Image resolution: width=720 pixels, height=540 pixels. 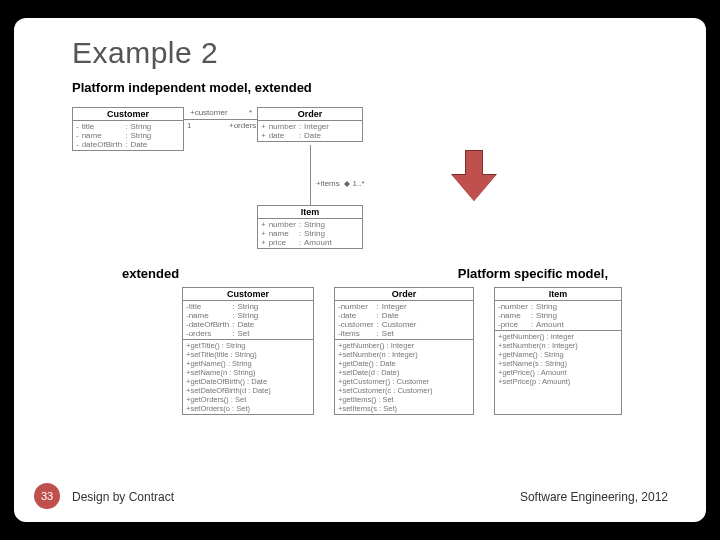 I want to click on uml-ops: +getTitle() : String +setTitle(title : S…, so click(x=248, y=376).